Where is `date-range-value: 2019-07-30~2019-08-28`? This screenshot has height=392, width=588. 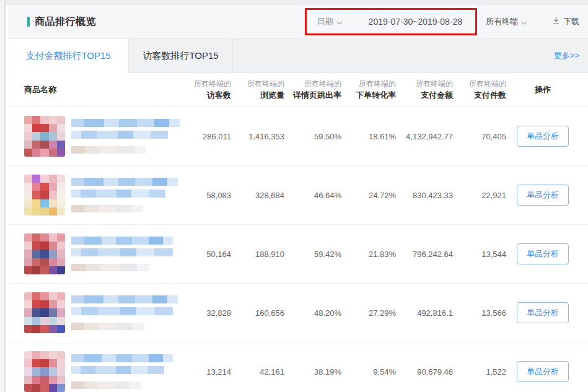
date-range-value: 2019-07-30~2019-08-28 is located at coordinates (415, 22).